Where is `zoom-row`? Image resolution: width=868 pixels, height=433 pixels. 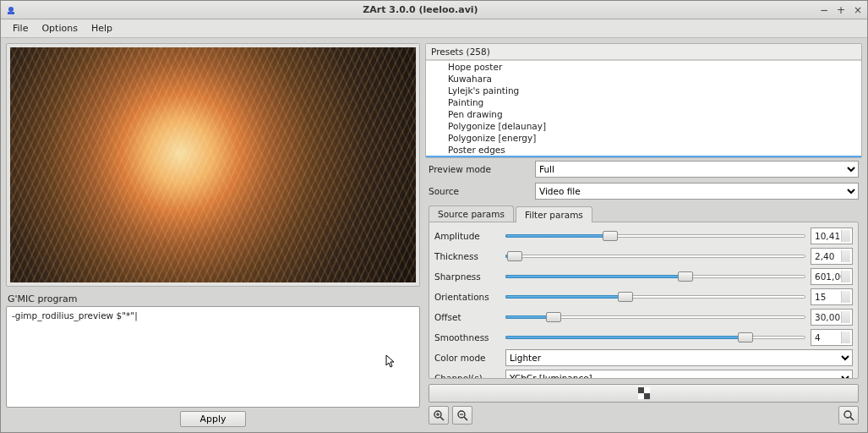 zoom-row is located at coordinates (644, 415).